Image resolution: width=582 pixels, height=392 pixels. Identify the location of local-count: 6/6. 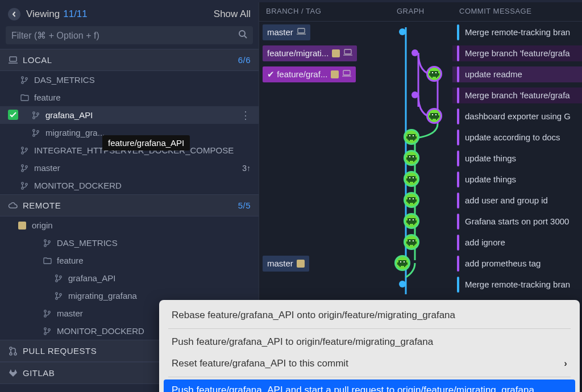
(244, 60).